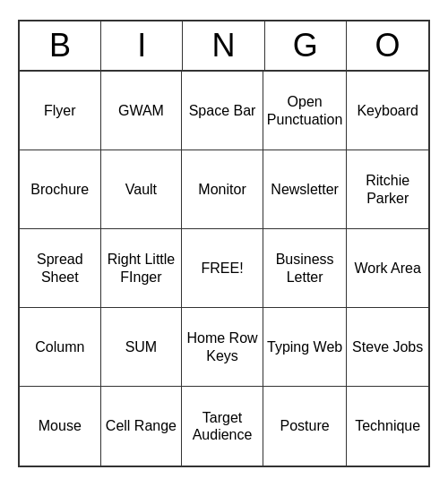 The height and width of the screenshot is (487, 448). What do you see at coordinates (222, 347) in the screenshot?
I see `bingo-cell: Home Row Keys` at bounding box center [222, 347].